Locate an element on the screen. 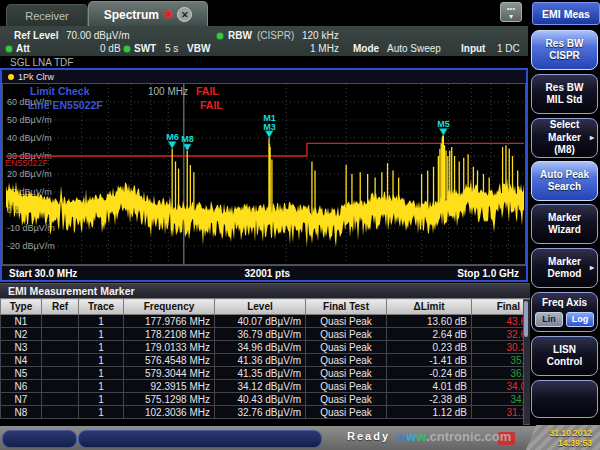  table-row: N11177.9766 MHz40.07 dBµV/mQuasi Peak13.… is located at coordinates (290, 322).